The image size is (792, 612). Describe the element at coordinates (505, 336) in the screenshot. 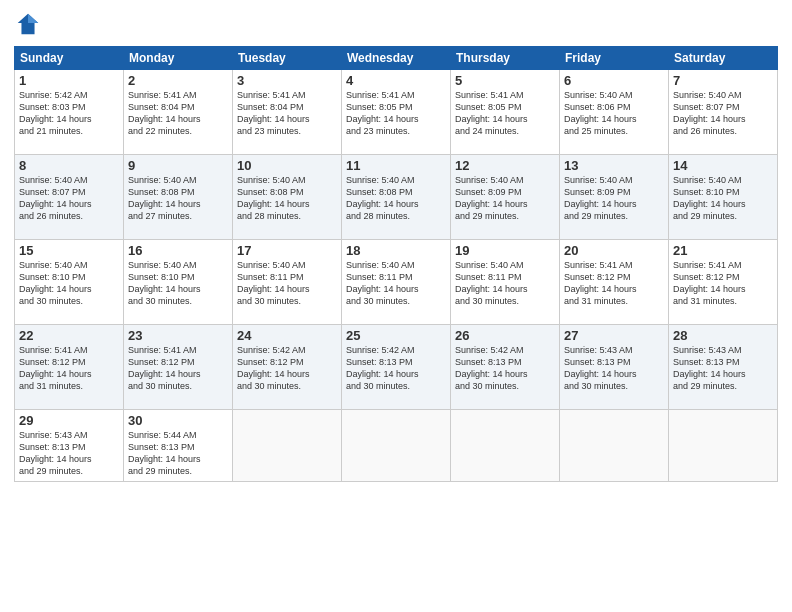

I see `day-number: 26` at that location.